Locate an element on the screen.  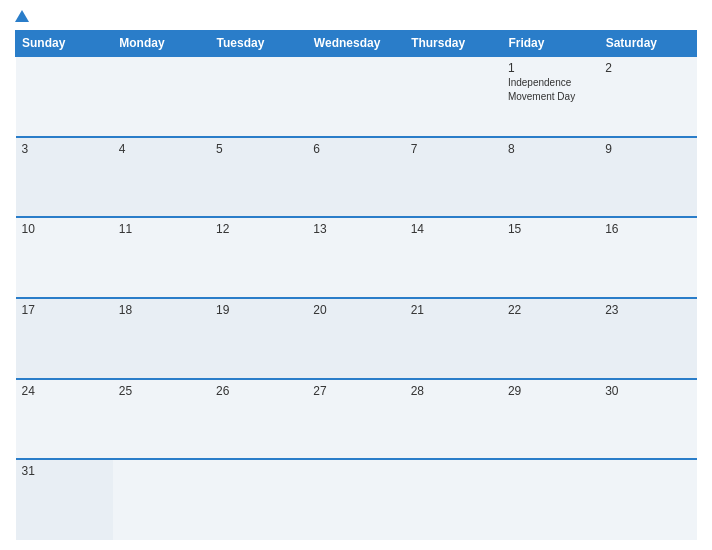
calendar-day-cell: 28 is located at coordinates (454, 420).